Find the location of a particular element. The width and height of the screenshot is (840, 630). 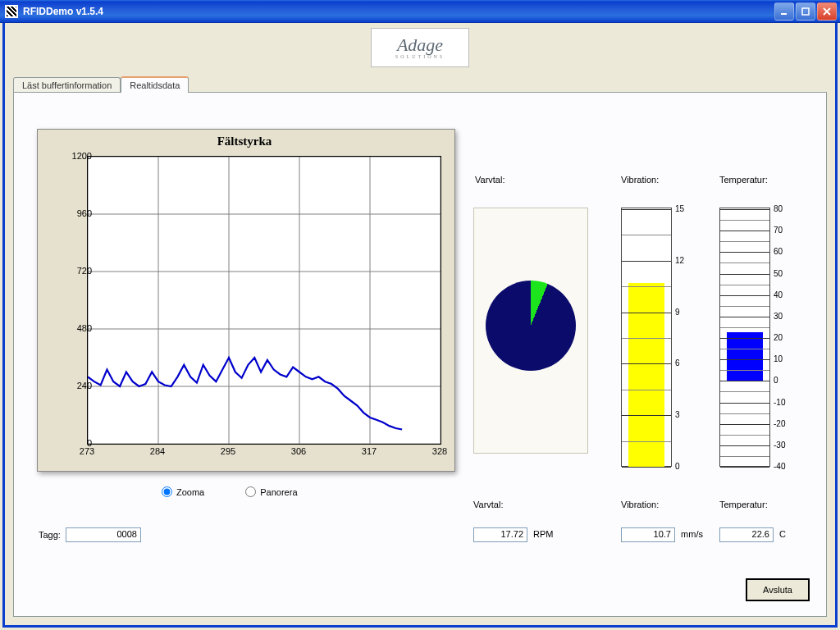

gauge-tick-label: 60 is located at coordinates (778, 251).